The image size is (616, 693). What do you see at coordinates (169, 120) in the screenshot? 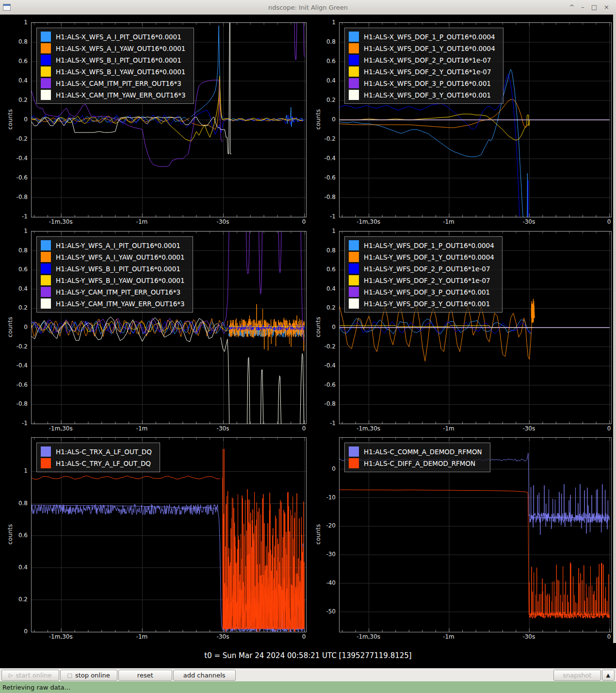
I see `plot-area: H1:ALS-X_WFS_A_I_PIT_OUT16*0.0001H1:ALS-…` at bounding box center [169, 120].